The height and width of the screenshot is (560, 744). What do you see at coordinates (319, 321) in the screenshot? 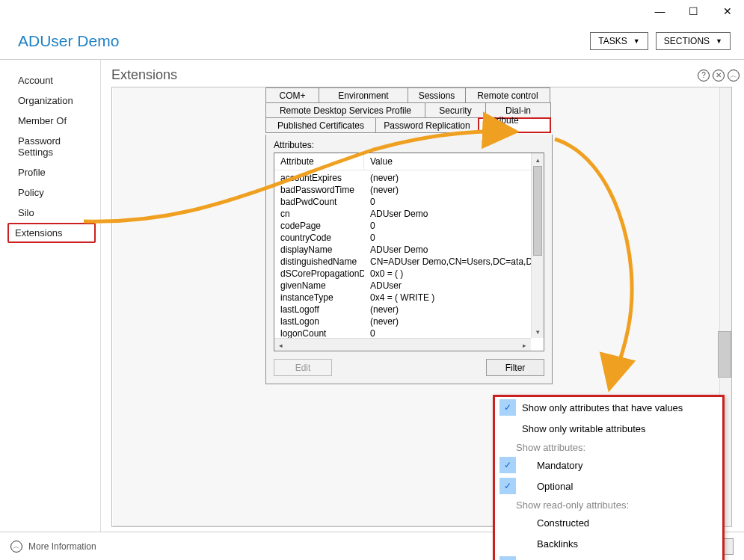
I see `attribute-name: lastLogon` at bounding box center [319, 321].